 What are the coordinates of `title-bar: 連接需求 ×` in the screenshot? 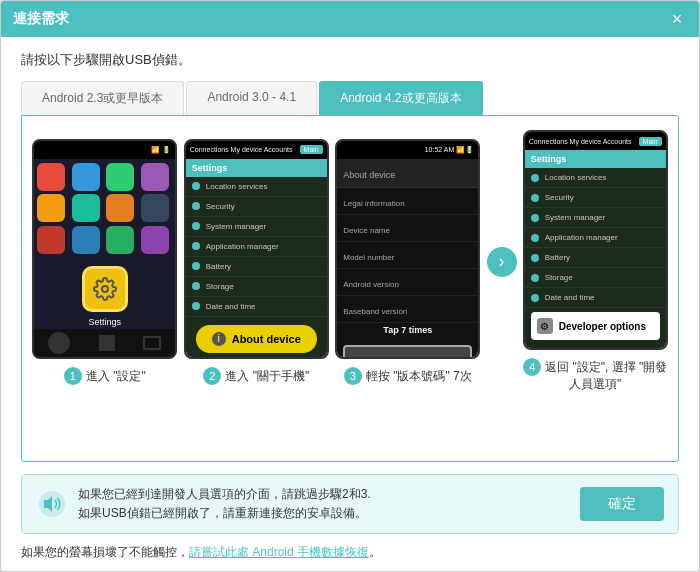 It's located at (350, 19).